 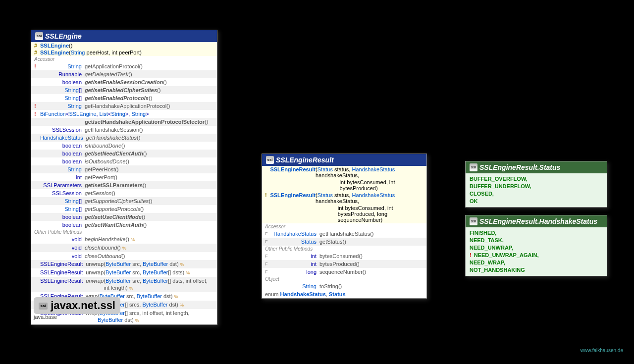 I want to click on class-header: ssl SSLEngineResult, so click(x=344, y=160).